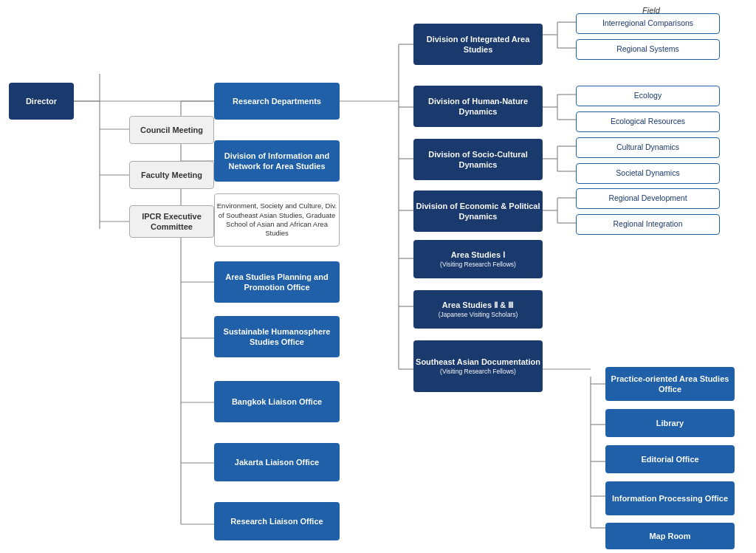 The width and height of the screenshot is (756, 553). I want to click on area-studies-23-box: Area Studies Ⅱ & Ⅲ (Japanese Visiting Sc…, so click(478, 309).